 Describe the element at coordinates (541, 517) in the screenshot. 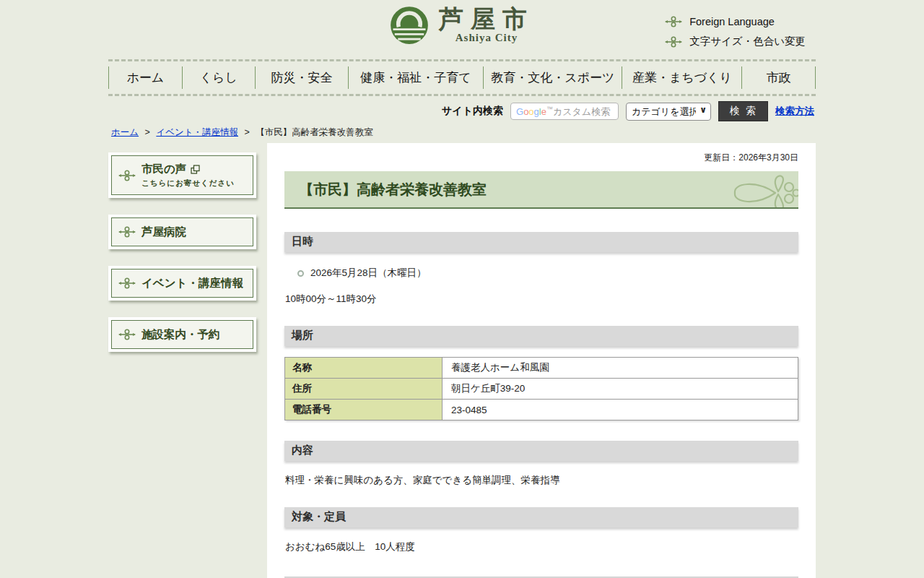

I see `section-heading-capacity: 対象・定員` at that location.